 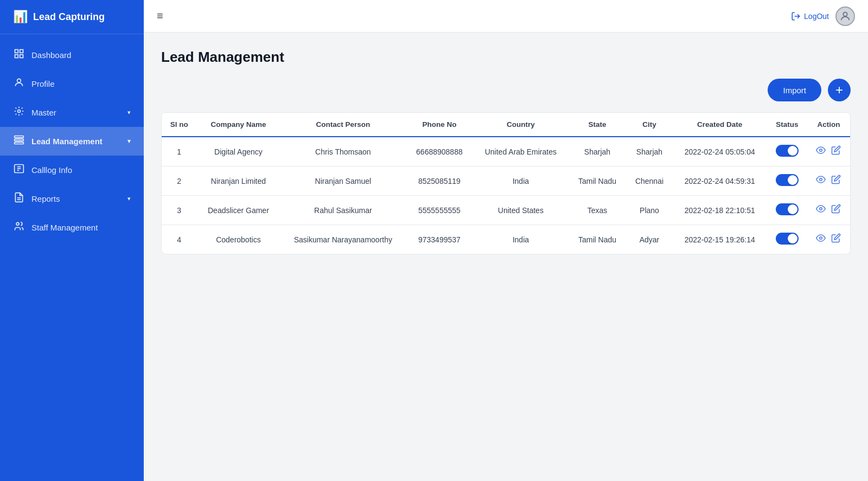 I want to click on user-avatar, so click(x=845, y=16).